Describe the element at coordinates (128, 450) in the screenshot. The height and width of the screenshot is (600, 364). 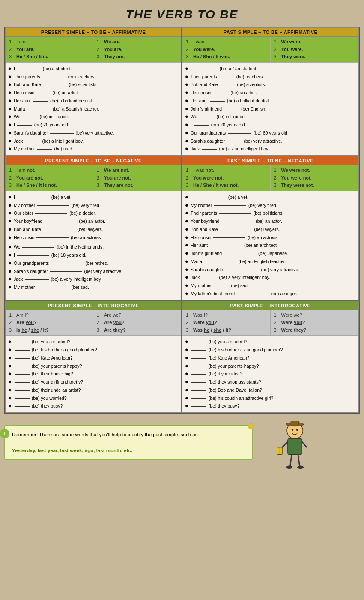
I see `note-examples: Yesterday, last year, last week, ago, la…` at that location.